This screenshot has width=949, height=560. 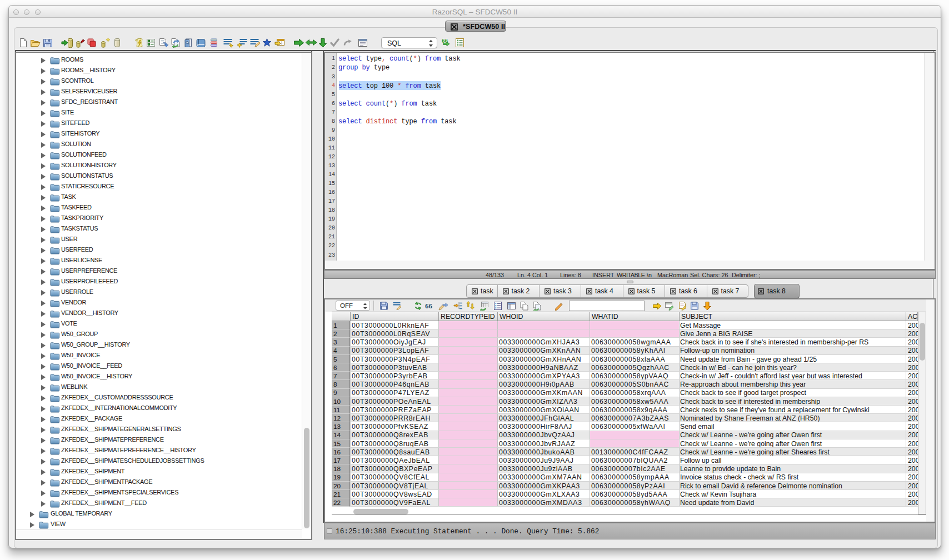 What do you see at coordinates (429, 306) in the screenshot?
I see `svg-text: 66` at bounding box center [429, 306].